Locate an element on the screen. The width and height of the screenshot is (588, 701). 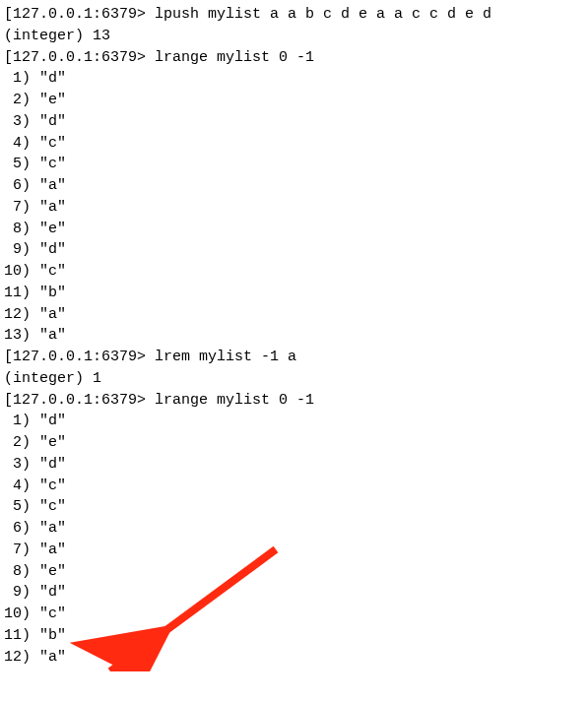
command-text: lrem mylist -1 a is located at coordinates (226, 356).